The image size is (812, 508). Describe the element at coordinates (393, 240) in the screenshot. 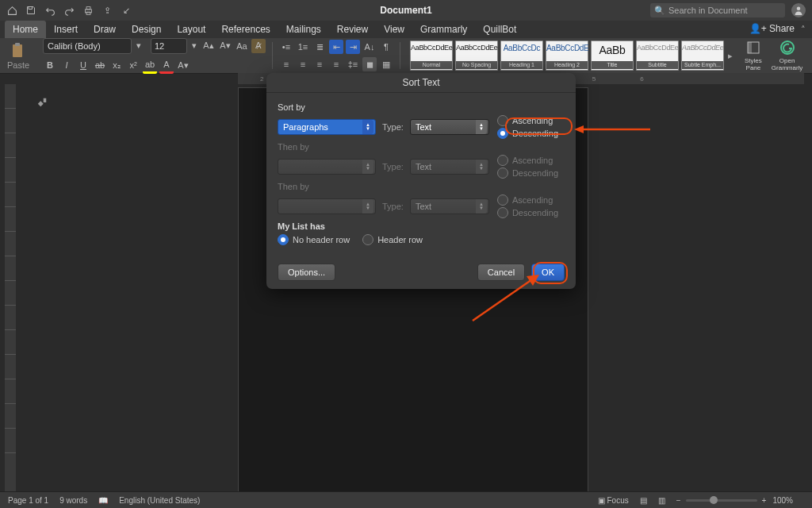

I see `radio-header: Header row` at that location.